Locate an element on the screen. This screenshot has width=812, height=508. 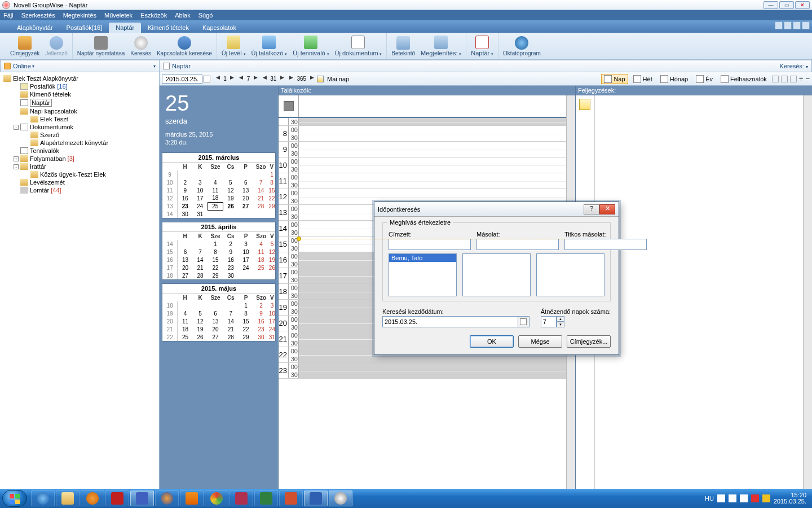
cc-list is located at coordinates (496, 275).